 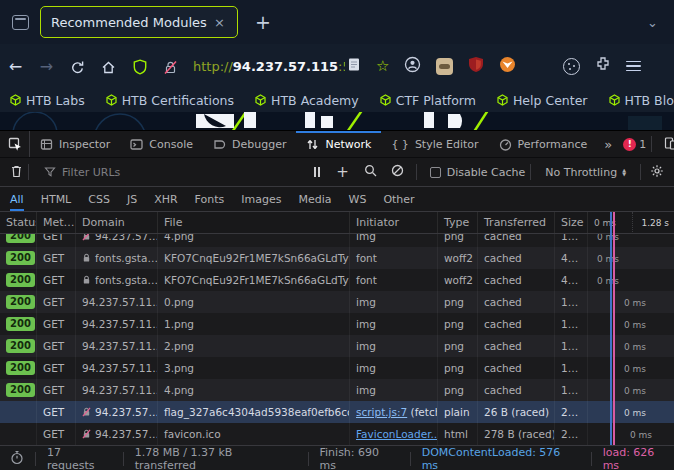 What do you see at coordinates (360, 458) in the screenshot?
I see `finish-time: Finish: 690 ms` at bounding box center [360, 458].